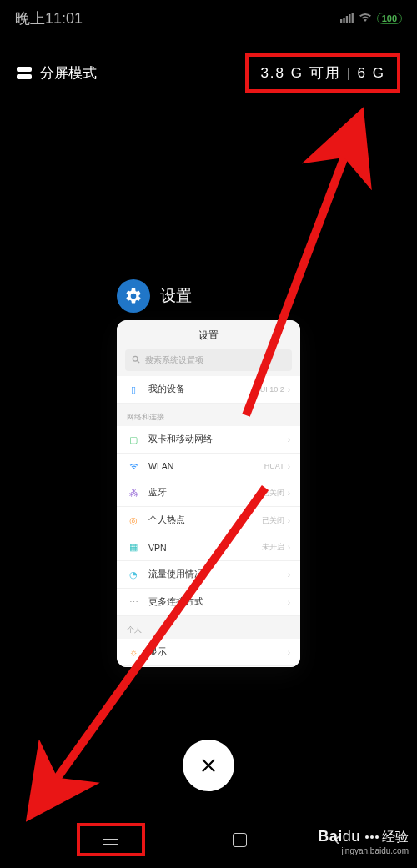  What do you see at coordinates (371, 18) in the screenshot?
I see `status-icons: 100` at bounding box center [371, 18].